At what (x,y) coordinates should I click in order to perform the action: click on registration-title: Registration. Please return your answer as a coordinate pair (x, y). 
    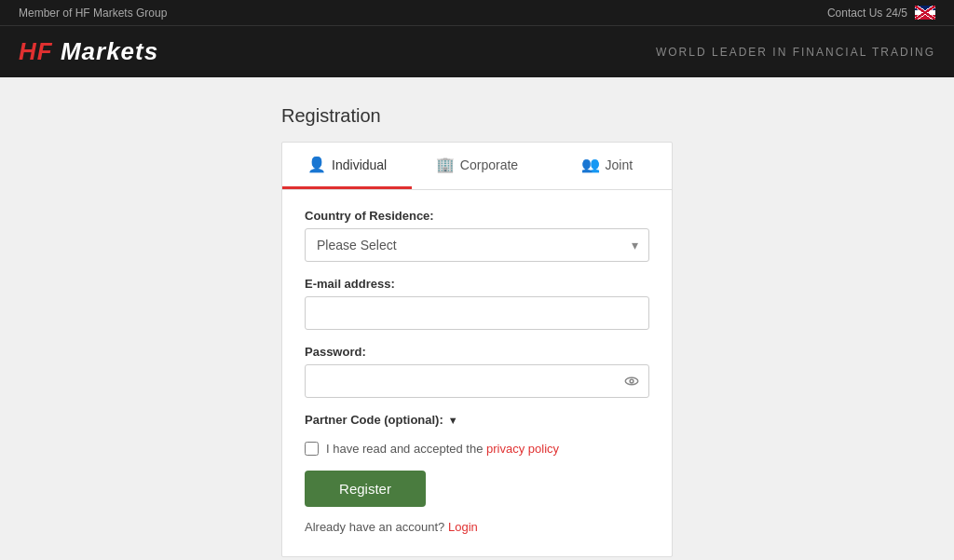
    Looking at the image, I should click on (477, 116).